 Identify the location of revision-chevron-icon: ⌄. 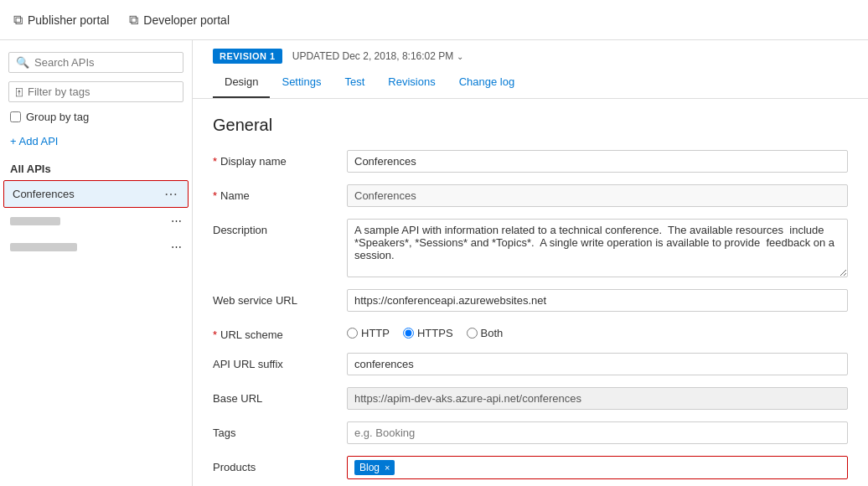
(460, 57).